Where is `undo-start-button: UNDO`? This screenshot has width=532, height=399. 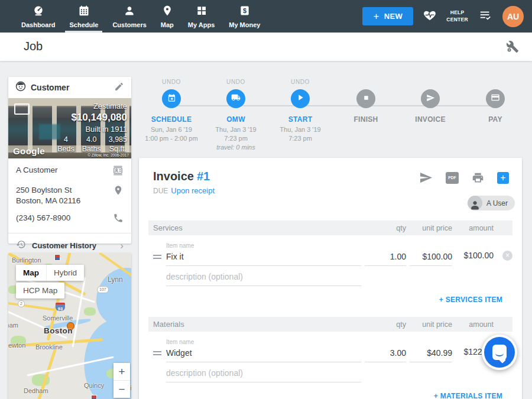 undo-start-button: UNDO is located at coordinates (300, 83).